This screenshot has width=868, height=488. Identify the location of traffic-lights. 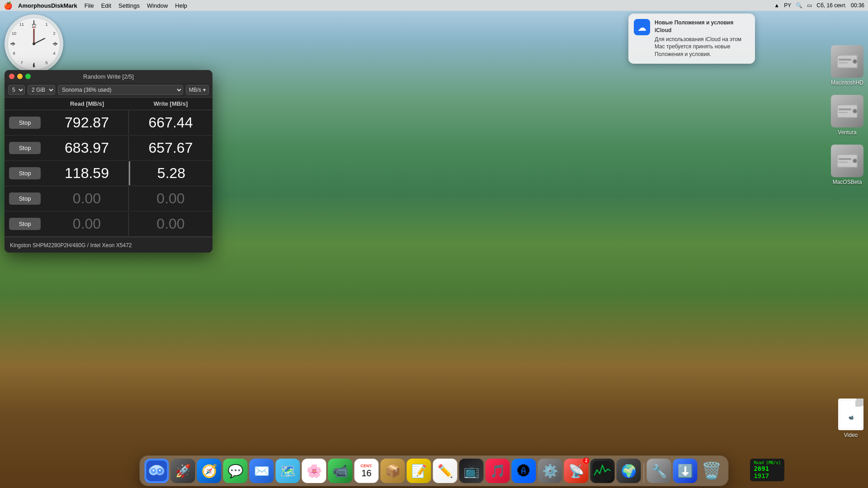
(20, 76).